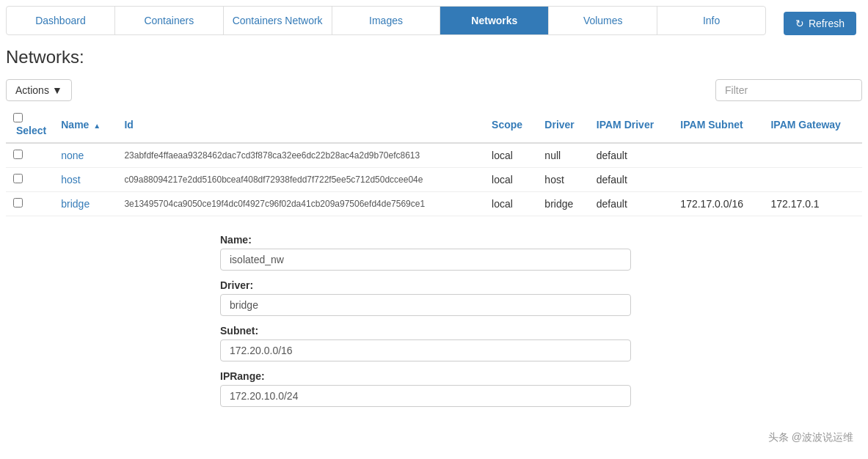 The height and width of the screenshot is (459, 868). I want to click on refresh-label: Refresh, so click(826, 23).